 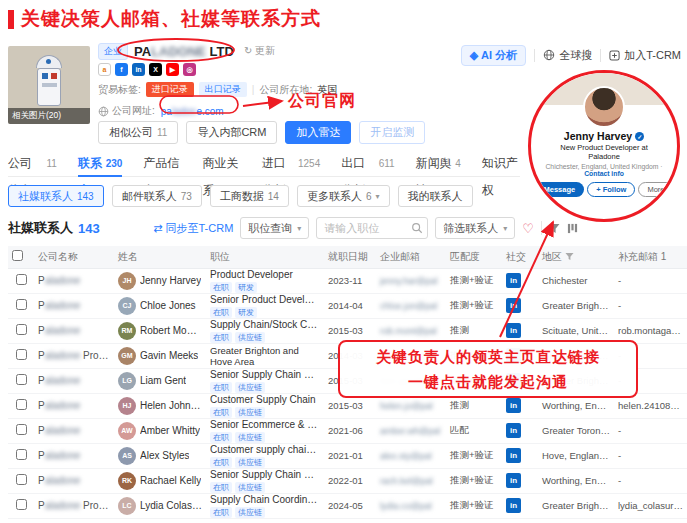 I want to click on contact-name: Liam Gent, so click(x=163, y=380).